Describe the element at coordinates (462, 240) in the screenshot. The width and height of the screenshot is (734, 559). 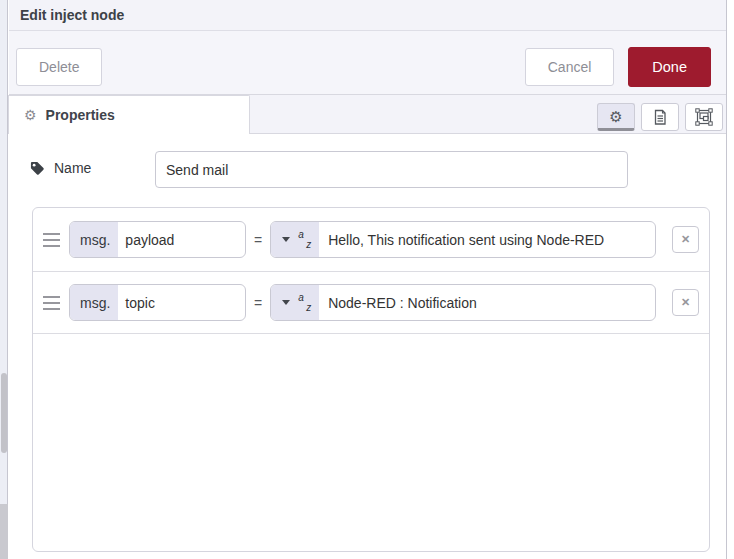
I see `payload-value-input: Hello, This notification sent using Node…` at that location.